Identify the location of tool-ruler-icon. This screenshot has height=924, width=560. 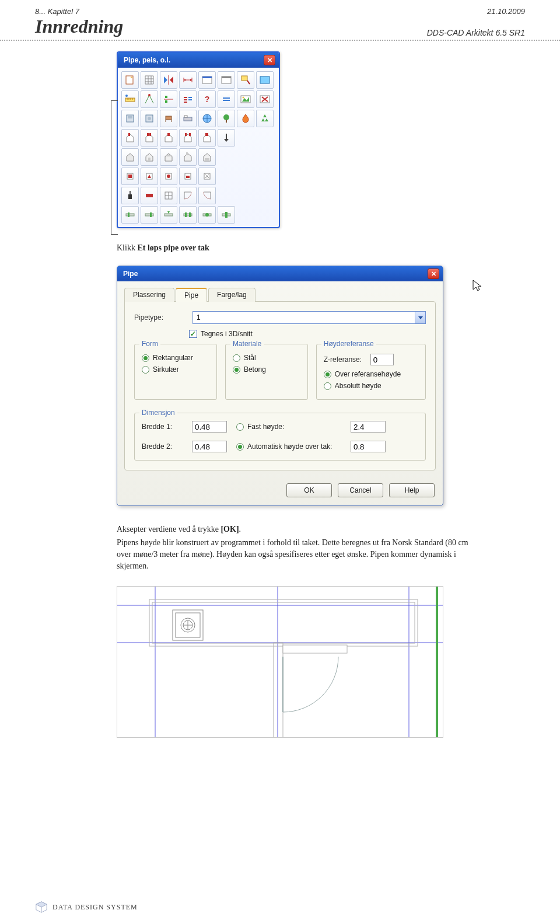
(130, 99).